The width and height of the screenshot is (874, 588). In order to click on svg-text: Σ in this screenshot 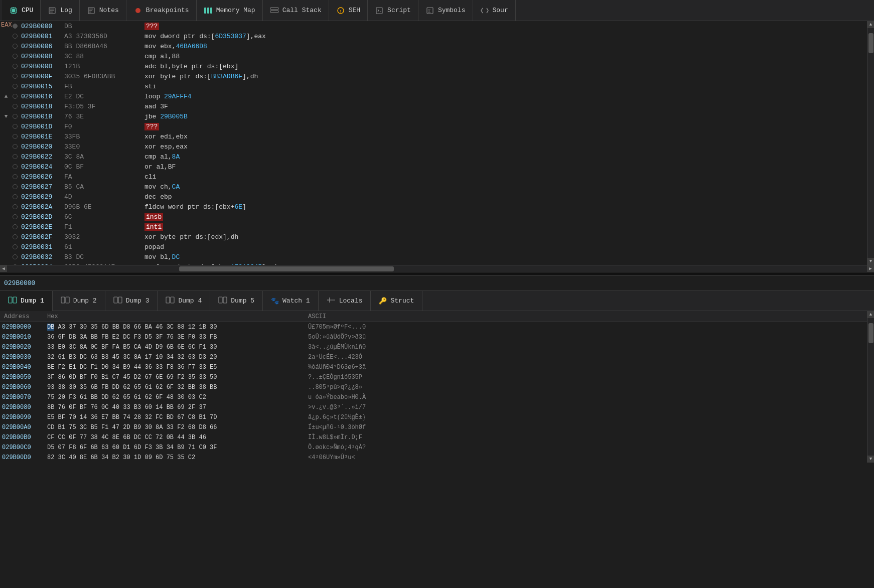, I will do `click(429, 12)`.